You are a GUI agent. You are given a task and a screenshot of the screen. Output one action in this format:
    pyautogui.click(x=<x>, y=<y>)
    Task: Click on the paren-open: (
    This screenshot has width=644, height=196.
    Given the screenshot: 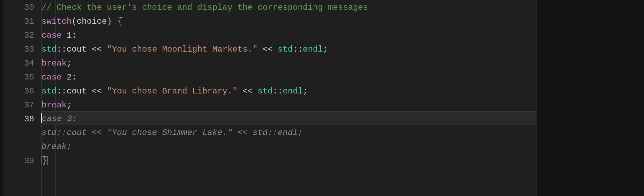 What is the action you would take?
    pyautogui.click(x=74, y=22)
    